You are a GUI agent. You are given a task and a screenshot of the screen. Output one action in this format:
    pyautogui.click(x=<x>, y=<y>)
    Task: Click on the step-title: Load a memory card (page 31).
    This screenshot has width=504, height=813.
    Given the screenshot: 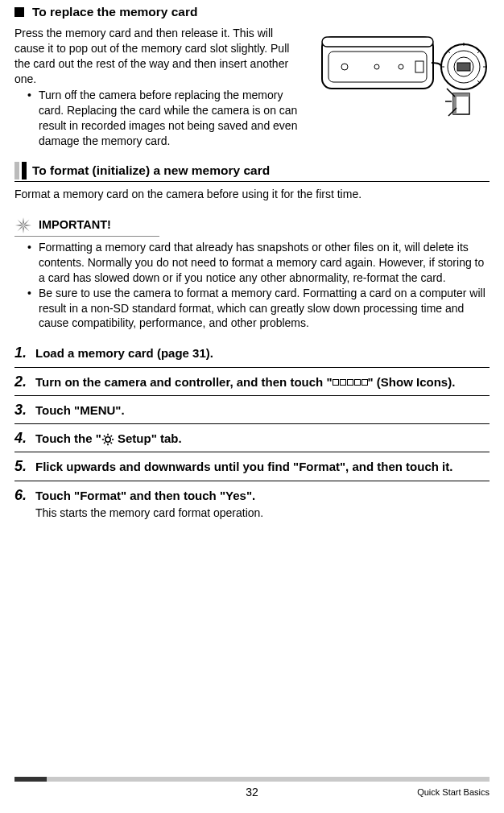 What is the action you would take?
    pyautogui.click(x=262, y=353)
    